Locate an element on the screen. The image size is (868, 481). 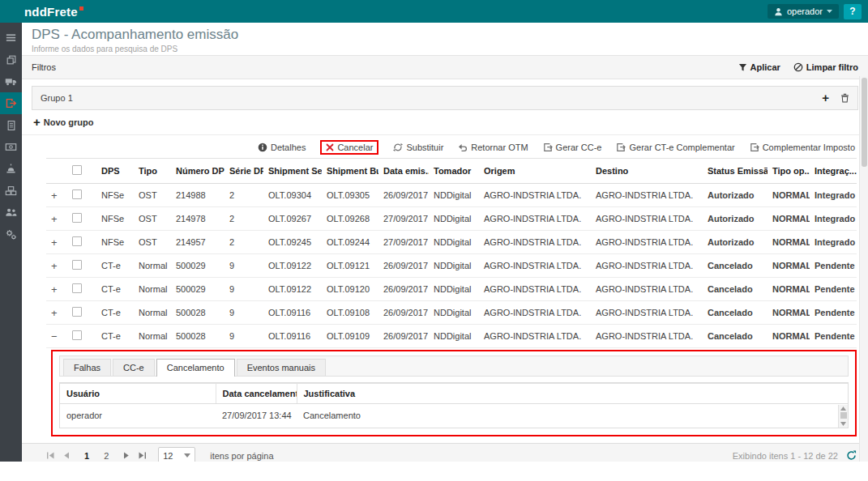
clear-filter-button: Limpar filtro is located at coordinates (826, 67).